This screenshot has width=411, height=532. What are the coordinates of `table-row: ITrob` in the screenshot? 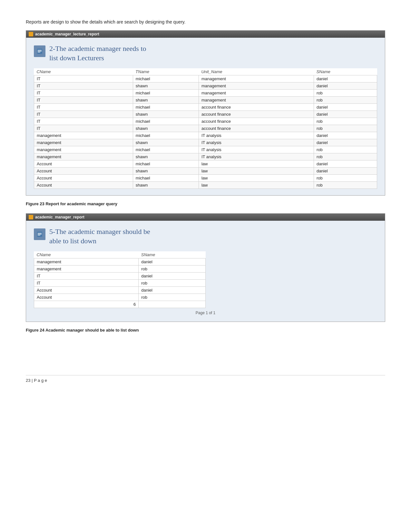 It's located at (120, 283).